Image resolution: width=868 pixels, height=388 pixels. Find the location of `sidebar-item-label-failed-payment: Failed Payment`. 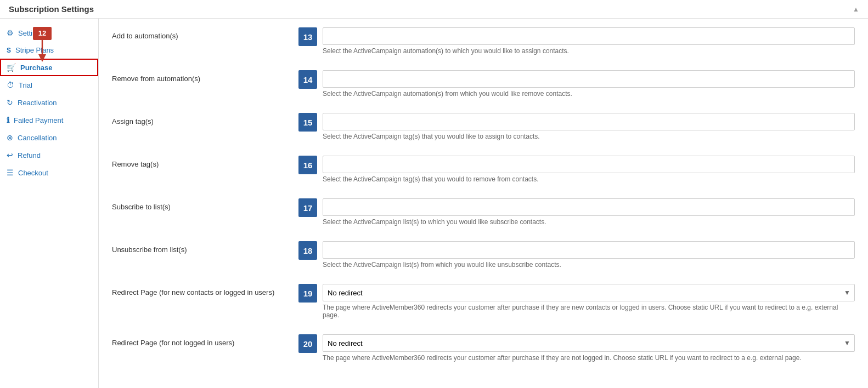

sidebar-item-label-failed-payment: Failed Payment is located at coordinates (38, 121).